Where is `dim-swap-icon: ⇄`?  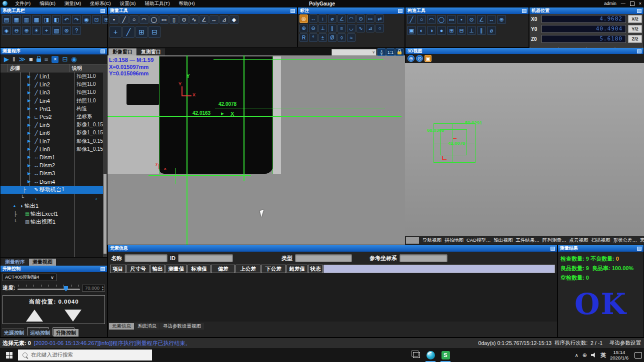 dim-swap-icon: ⇄ is located at coordinates (380, 19).